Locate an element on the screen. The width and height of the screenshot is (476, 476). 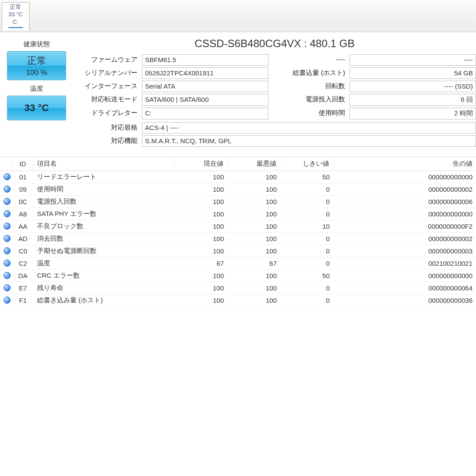
smart-row: 01リードエラーレート10010050000000000000 is located at coordinates (238, 177).